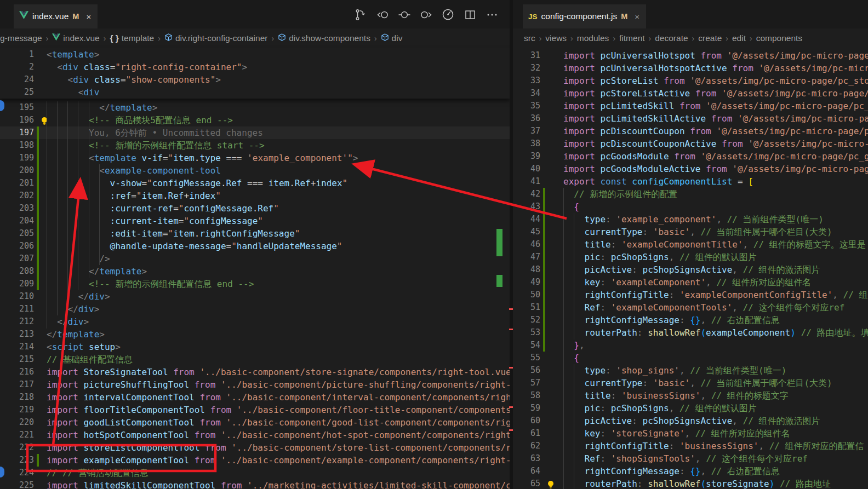 The height and width of the screenshot is (489, 868). Describe the element at coordinates (527, 471) in the screenshot. I see `line-number: 64` at that location.